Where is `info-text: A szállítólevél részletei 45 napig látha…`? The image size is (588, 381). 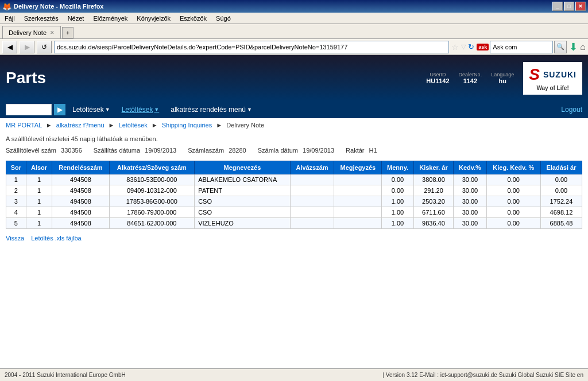 info-text: A szállítólevél részletei 45 napig látha… is located at coordinates (294, 139).